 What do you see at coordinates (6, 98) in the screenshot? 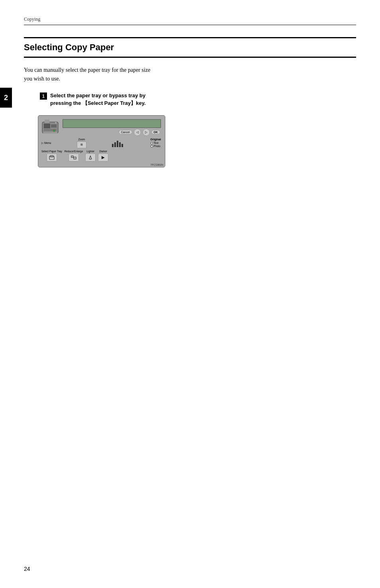
I see `chapter-number: 2` at bounding box center [6, 98].